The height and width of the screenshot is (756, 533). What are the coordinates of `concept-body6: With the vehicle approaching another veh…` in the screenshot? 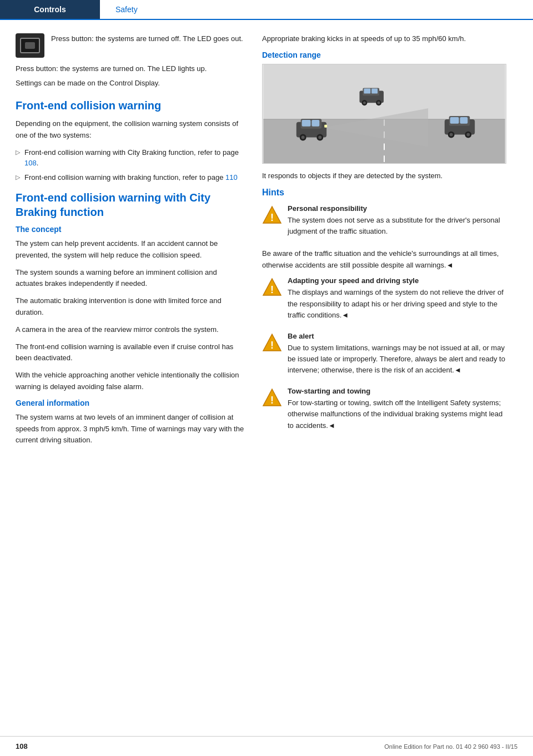 It's located at (130, 381).